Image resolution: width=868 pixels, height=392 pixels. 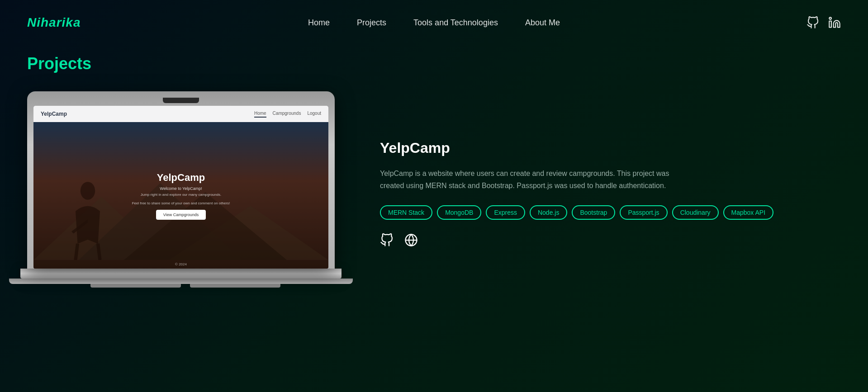 What do you see at coordinates (181, 114) in the screenshot?
I see `screen-navbar: YelpCamp Home Campgrounds Logout` at bounding box center [181, 114].